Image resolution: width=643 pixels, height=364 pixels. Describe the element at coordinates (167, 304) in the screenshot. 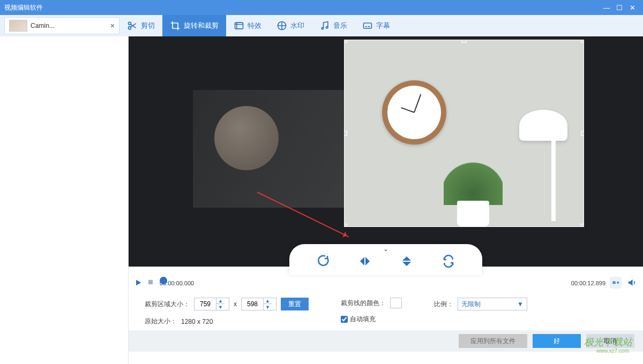

I see `crop-size-label: 裁剪区域大小：` at that location.